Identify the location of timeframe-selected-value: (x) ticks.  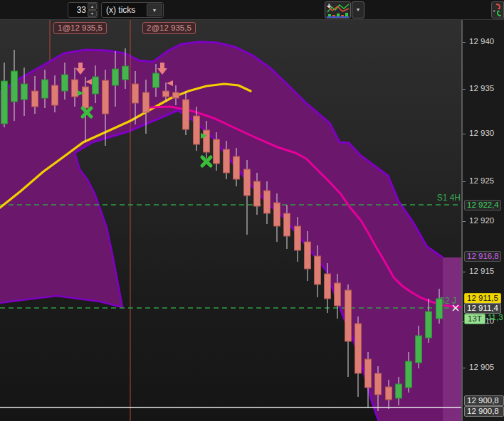
(124, 10).